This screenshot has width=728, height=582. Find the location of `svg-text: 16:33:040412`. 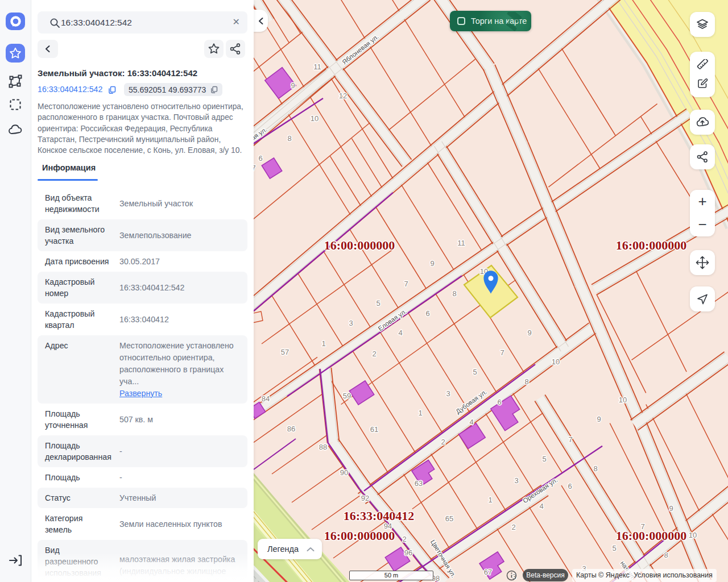

svg-text: 16:33:040412 is located at coordinates (379, 516).